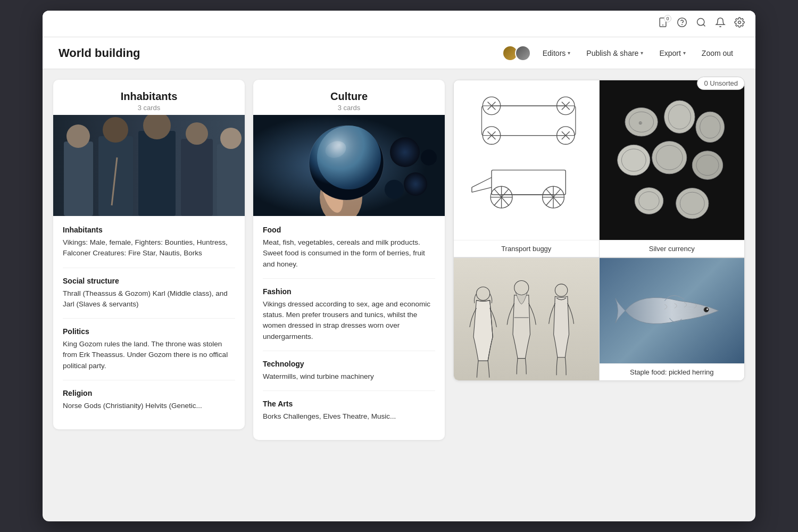  I want to click on header-actions: Editors ▾ Publish & share ▾ Export ▾ Zoo…, so click(621, 53).